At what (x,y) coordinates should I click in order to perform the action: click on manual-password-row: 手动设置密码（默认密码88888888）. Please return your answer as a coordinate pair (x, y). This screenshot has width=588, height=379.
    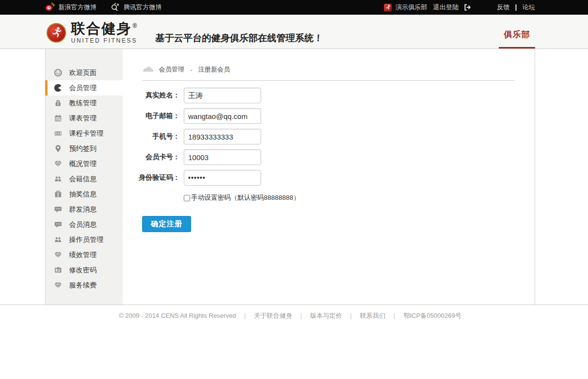
    Looking at the image, I should click on (349, 198).